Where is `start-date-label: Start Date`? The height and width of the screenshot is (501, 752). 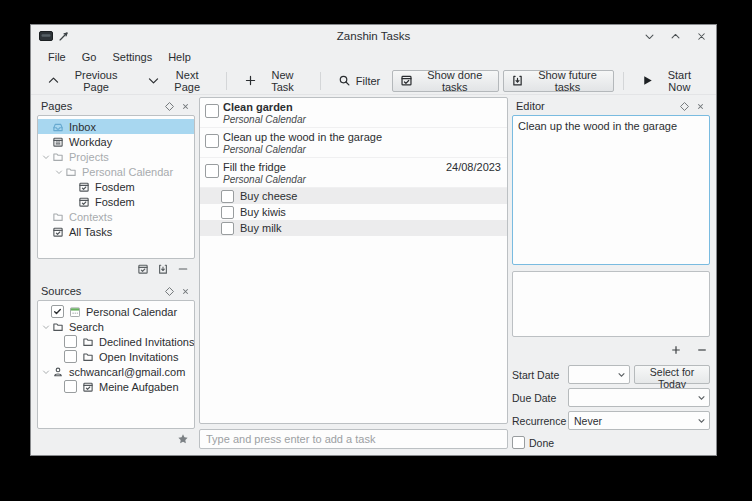
start-date-label: Start Date is located at coordinates (538, 375).